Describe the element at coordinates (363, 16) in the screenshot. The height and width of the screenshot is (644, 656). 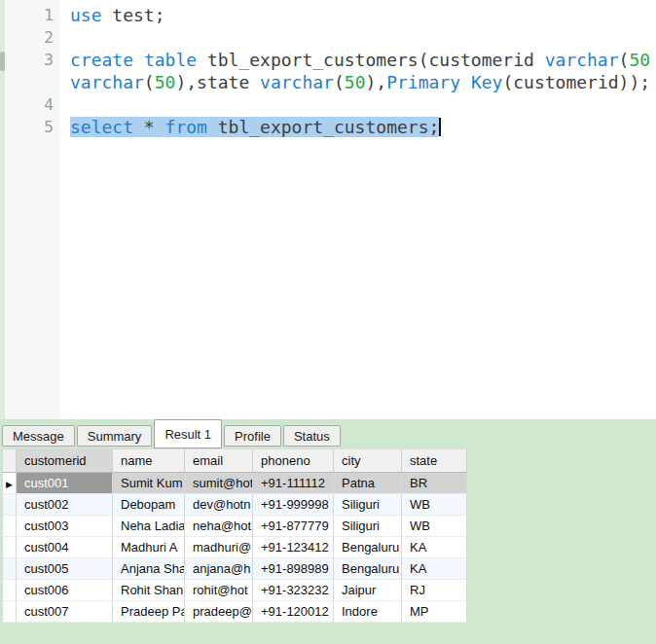
I see `code-line: use test;` at that location.